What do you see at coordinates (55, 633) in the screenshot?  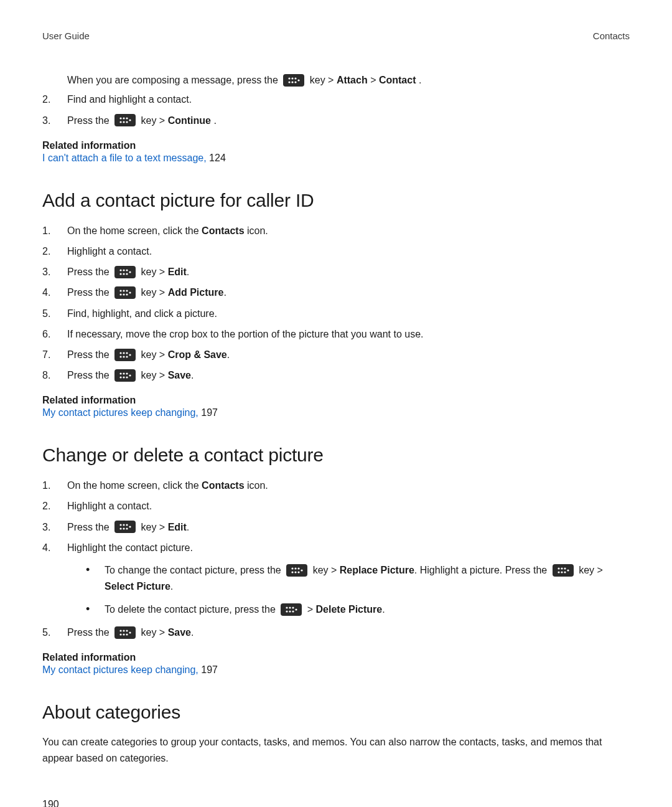 I see `step-number: 5.` at bounding box center [55, 633].